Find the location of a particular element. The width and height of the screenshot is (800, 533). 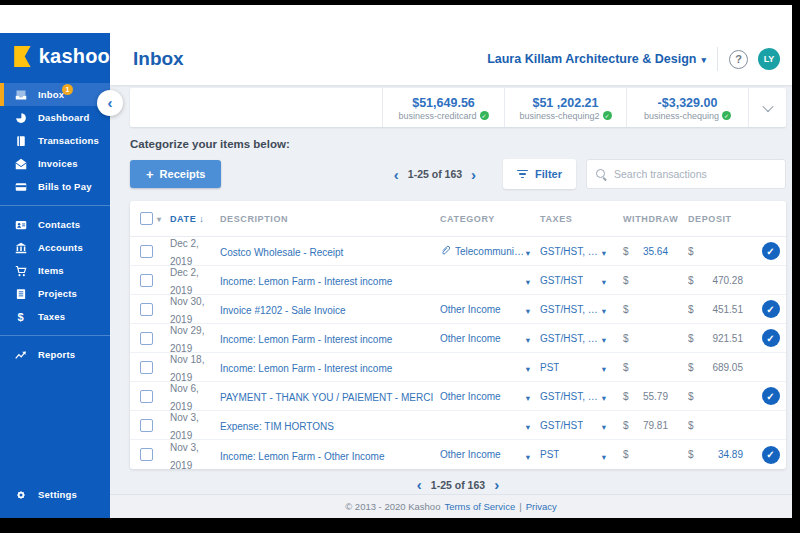

transaction-description-link: Income: Lemon Farm - Other Income is located at coordinates (302, 456).